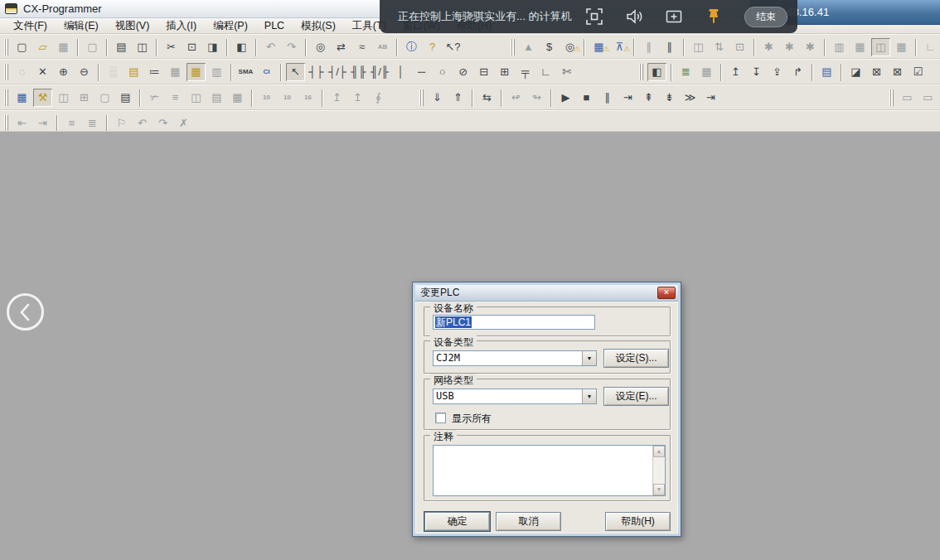 Image resolution: width=940 pixels, height=560 pixels. Describe the element at coordinates (30, 27) in the screenshot. I see `menu-file: 文件(F)` at that location.